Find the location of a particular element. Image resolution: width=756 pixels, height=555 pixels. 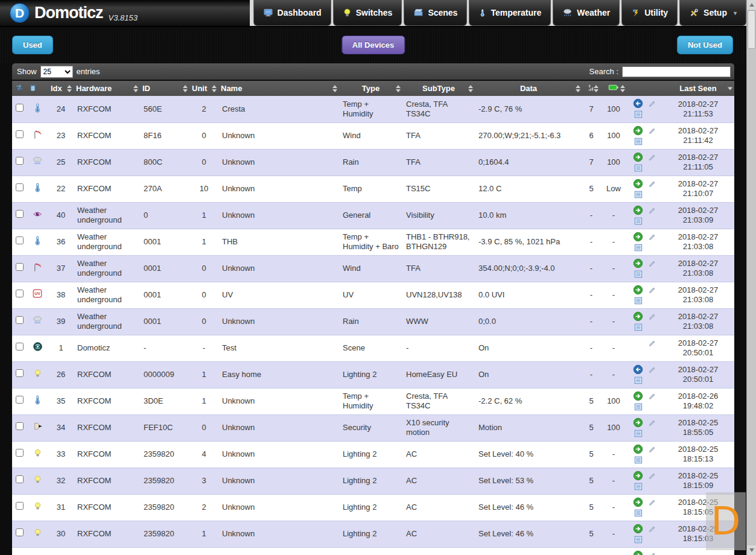

scrollbar-thumb is located at coordinates (752, 30).